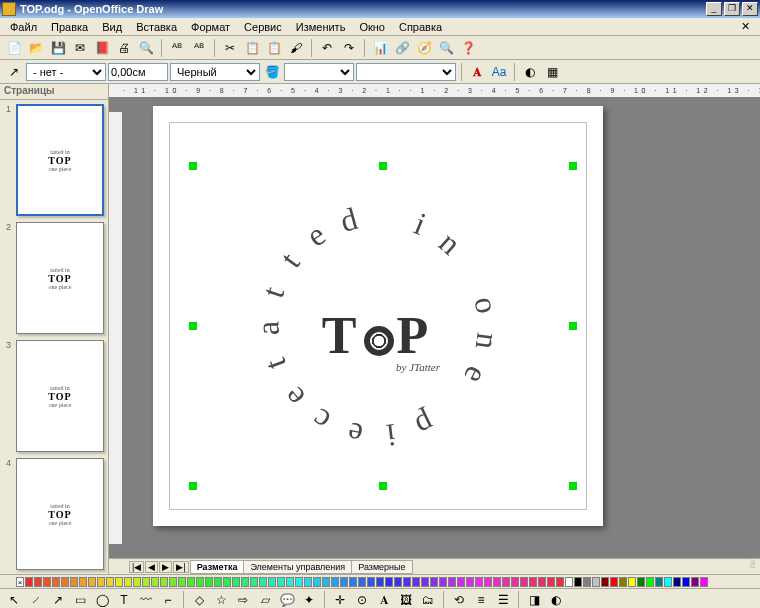  I want to click on line-arrow-icon: ↗, so click(58, 600).